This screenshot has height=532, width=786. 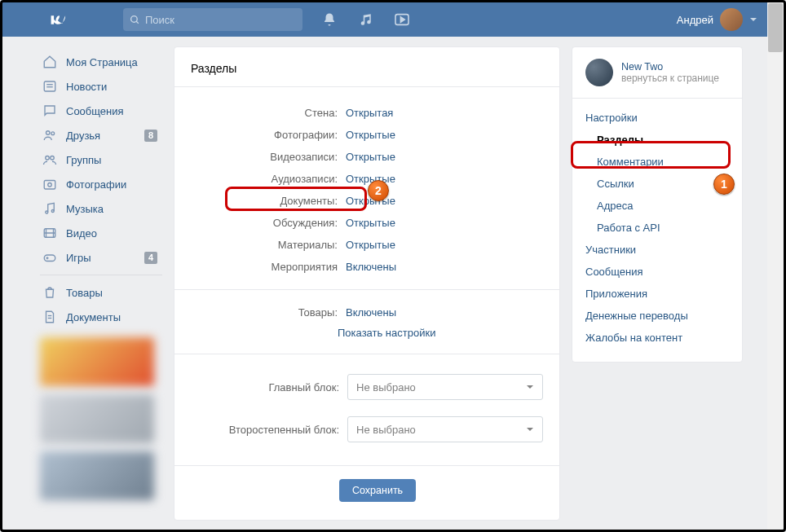 What do you see at coordinates (367, 156) in the screenshot?
I see `row-videos: Видеозаписи:Открытые` at bounding box center [367, 156].